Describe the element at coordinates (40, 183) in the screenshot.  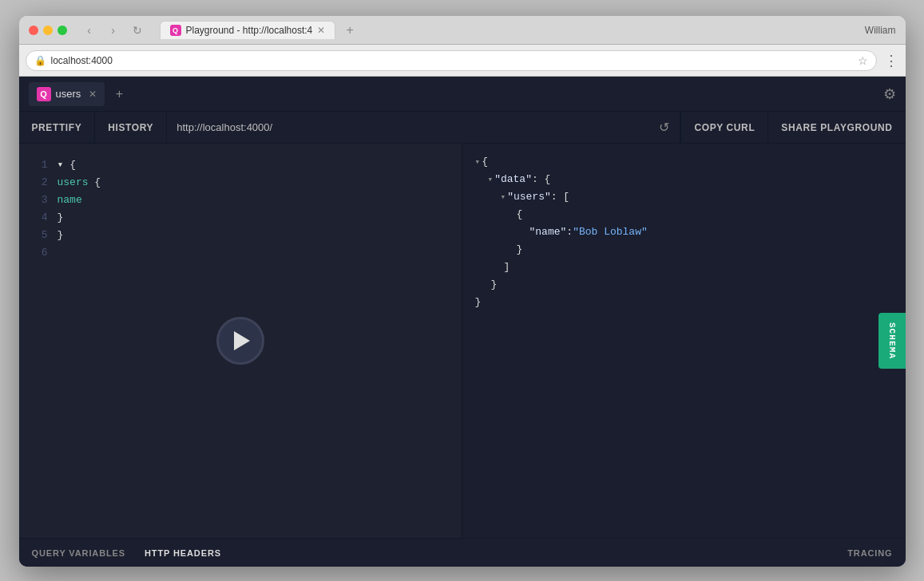
I see `line-number: 2` at that location.